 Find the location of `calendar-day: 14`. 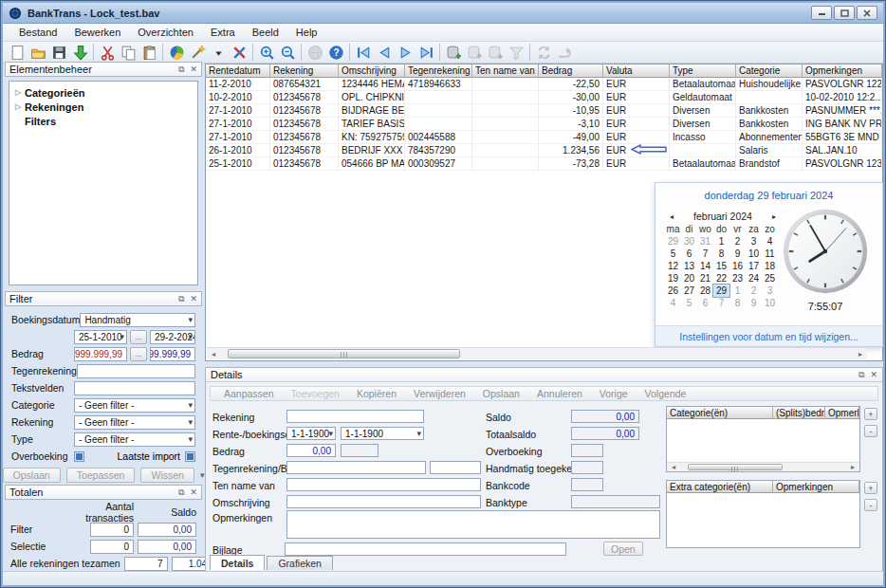

calendar-day: 14 is located at coordinates (706, 266).